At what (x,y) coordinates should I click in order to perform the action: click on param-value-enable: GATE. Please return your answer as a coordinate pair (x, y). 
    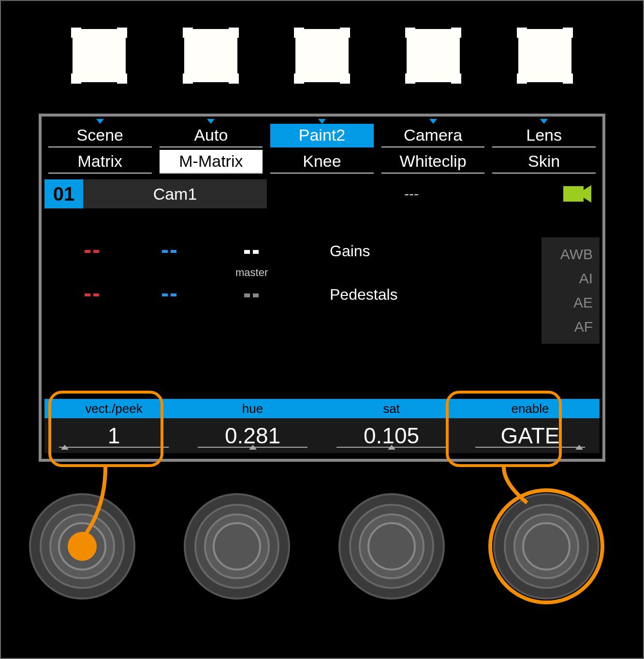
    Looking at the image, I should click on (530, 436).